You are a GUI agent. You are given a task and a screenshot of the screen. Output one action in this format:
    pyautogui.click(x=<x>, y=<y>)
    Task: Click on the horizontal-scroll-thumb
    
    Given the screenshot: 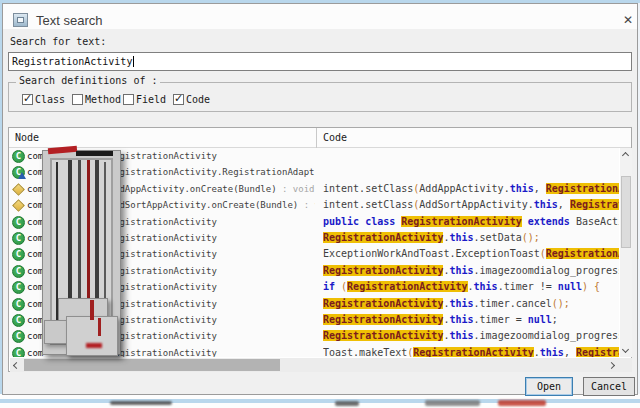 What is the action you would take?
    pyautogui.click(x=152, y=365)
    